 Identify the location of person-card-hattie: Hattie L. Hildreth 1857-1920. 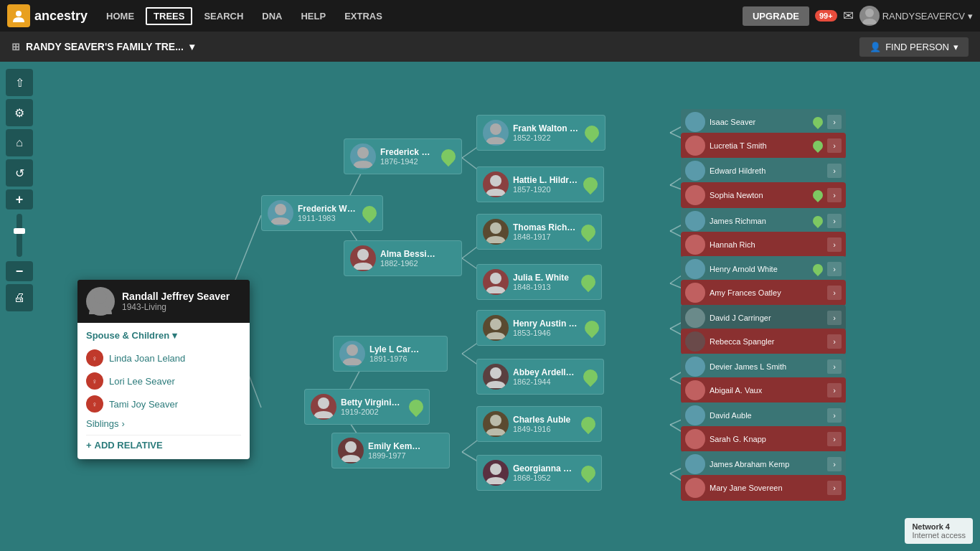
(540, 184).